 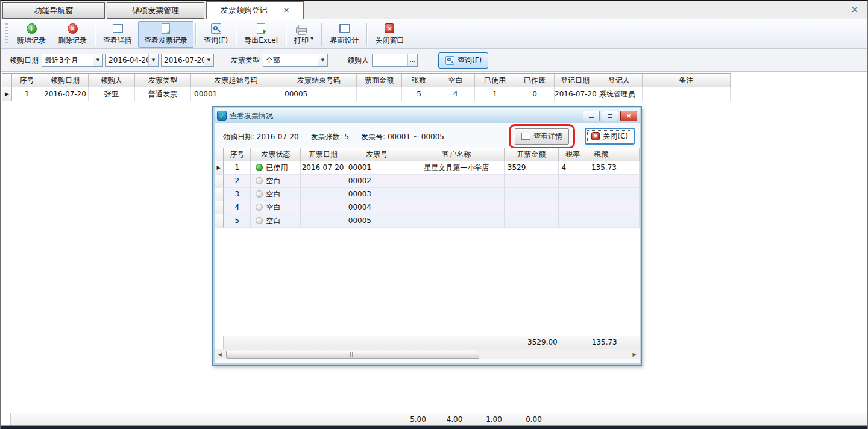 What do you see at coordinates (434, 428) in the screenshot?
I see `window-bottom-bar` at bounding box center [434, 428].